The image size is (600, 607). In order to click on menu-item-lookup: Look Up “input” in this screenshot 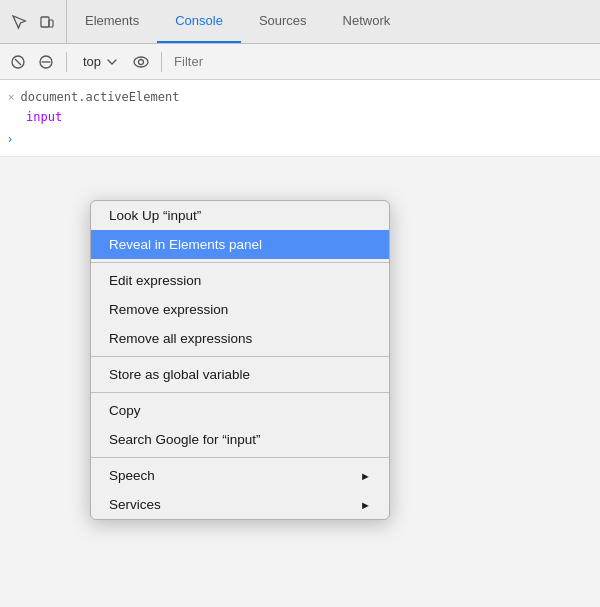, I will do `click(240, 216)`.